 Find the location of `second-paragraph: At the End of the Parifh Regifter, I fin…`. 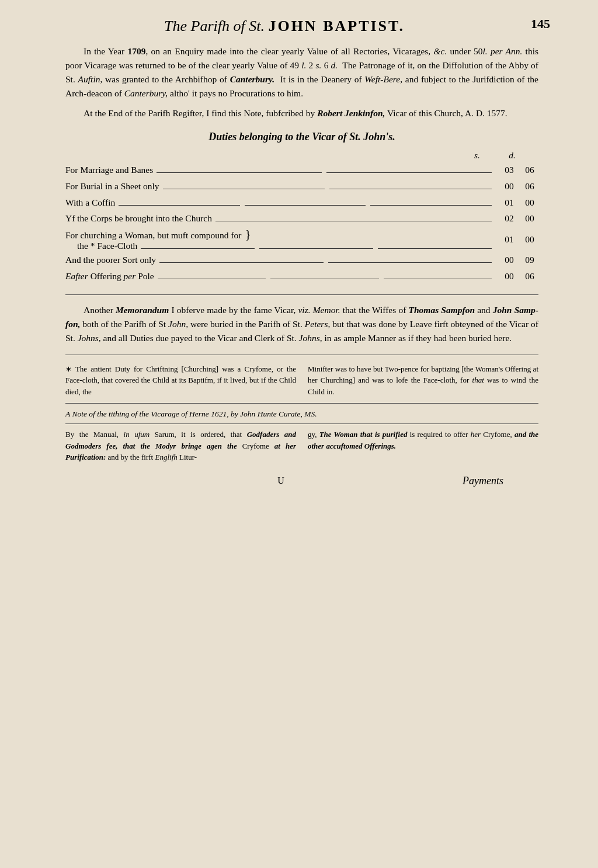

second-paragraph: At the End of the Parifh Regifter, I fin… is located at coordinates (302, 113).